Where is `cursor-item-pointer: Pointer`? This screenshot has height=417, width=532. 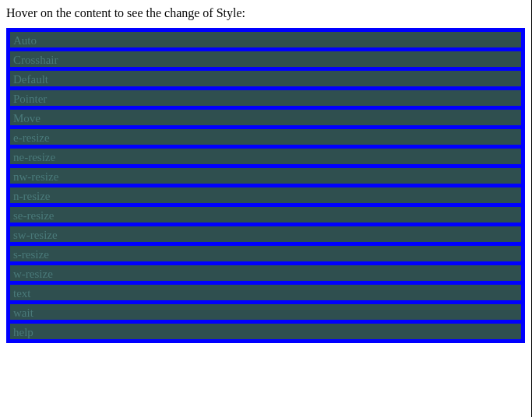
cursor-item-pointer: Pointer is located at coordinates (266, 98).